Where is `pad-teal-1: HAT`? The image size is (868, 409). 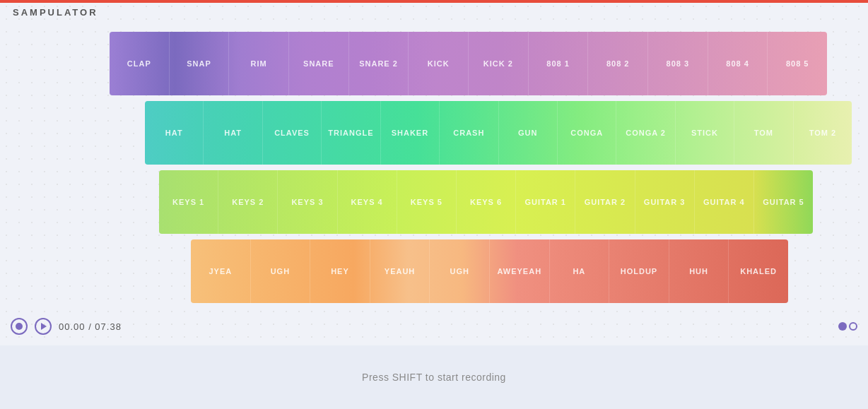
pad-teal-1: HAT is located at coordinates (233, 133).